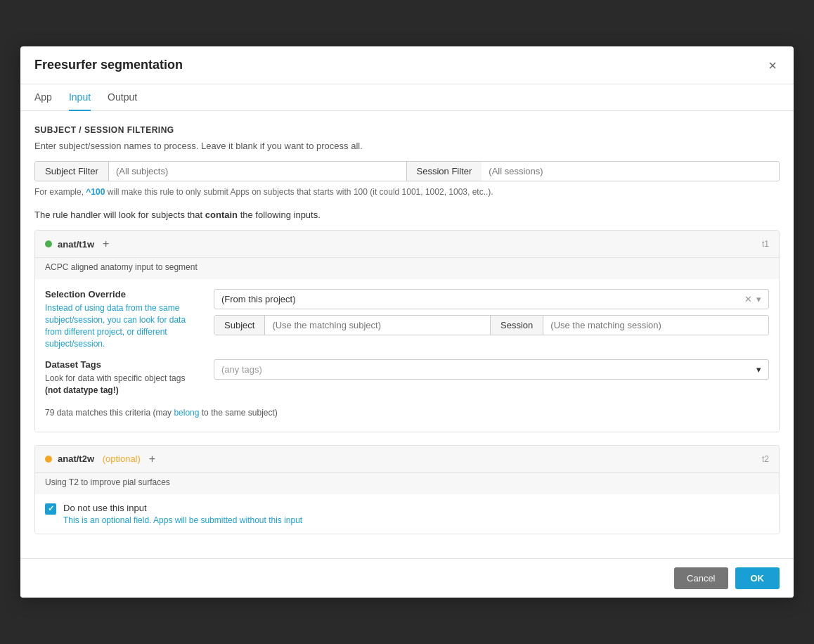 This screenshot has width=814, height=644. What do you see at coordinates (407, 460) in the screenshot?
I see `input-card-t2-header: anat/t2w (optional) + t2` at bounding box center [407, 460].